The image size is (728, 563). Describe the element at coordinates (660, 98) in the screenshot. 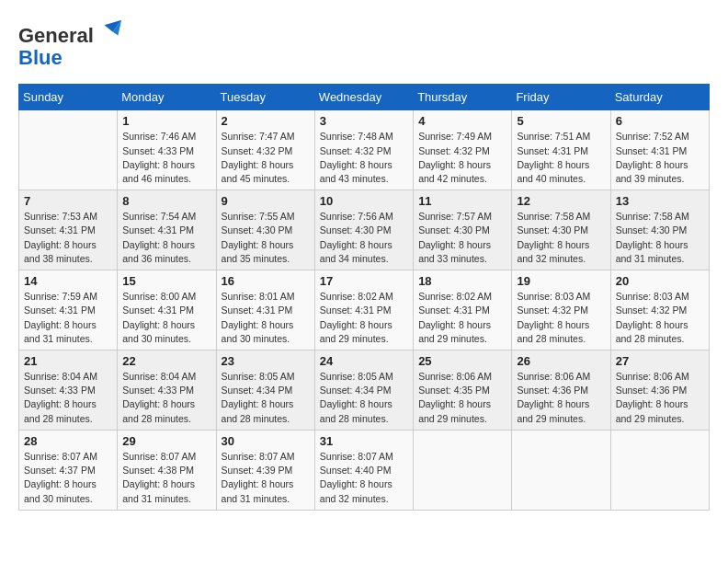

I see `weekday-header: Saturday` at that location.